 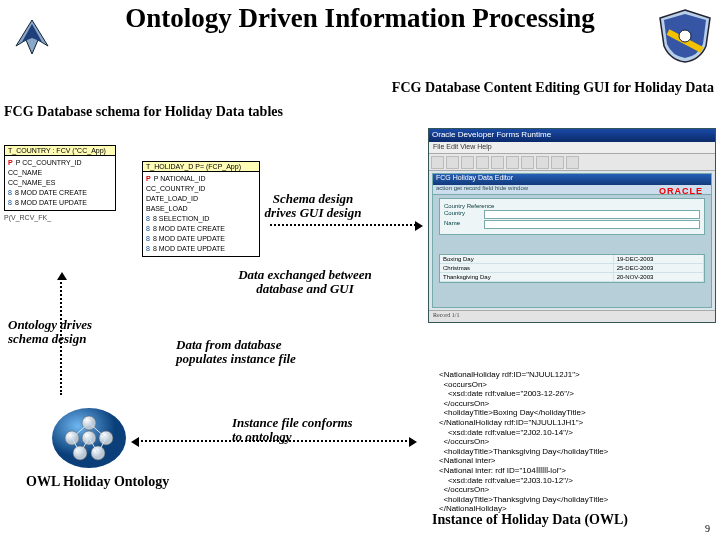 What do you see at coordinates (572, 136) in the screenshot?
I see `gui-titlebar: Oracle Developer Forms Runtime` at bounding box center [572, 136].